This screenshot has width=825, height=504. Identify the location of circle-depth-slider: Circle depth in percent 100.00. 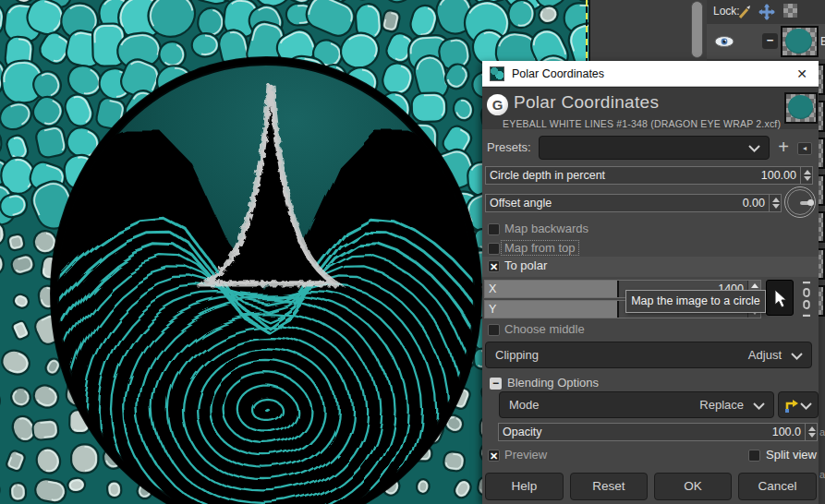
(643, 175).